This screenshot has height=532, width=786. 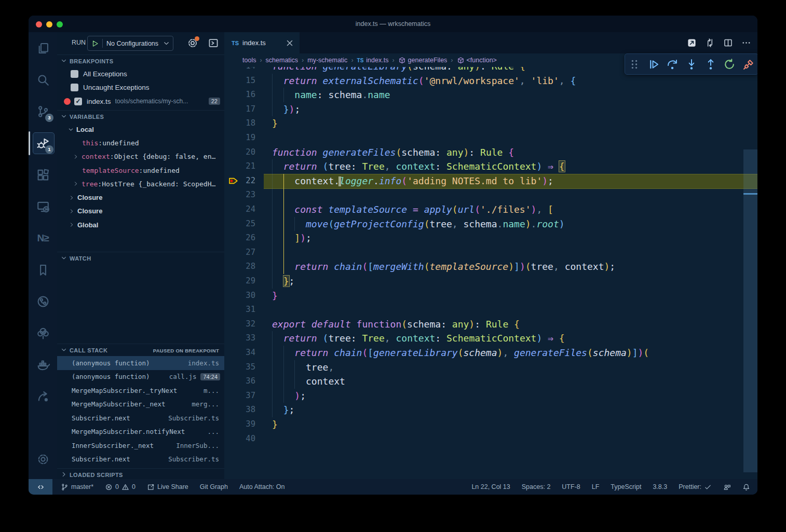 I want to click on line-number: 36, so click(x=240, y=381).